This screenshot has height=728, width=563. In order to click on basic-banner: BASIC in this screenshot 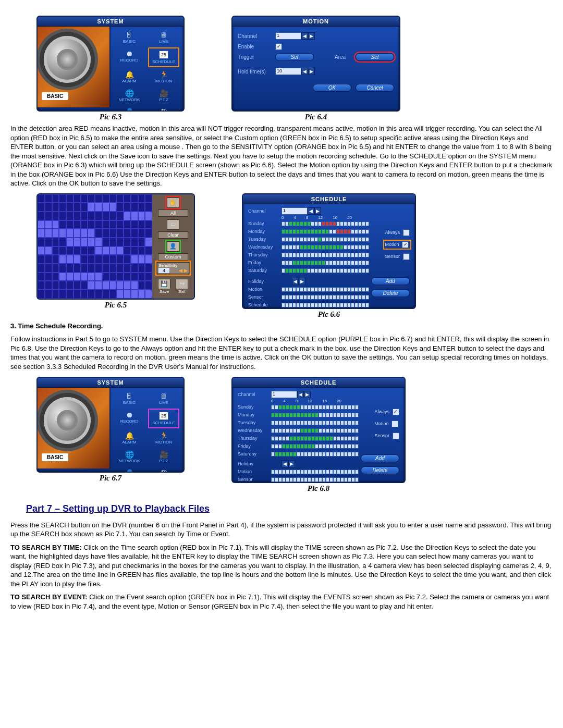, I will do `click(55, 96)`.